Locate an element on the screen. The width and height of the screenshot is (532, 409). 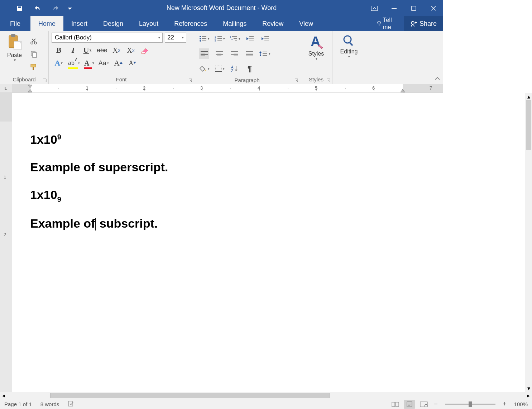
shading-button: ▾ is located at coordinates (204, 69).